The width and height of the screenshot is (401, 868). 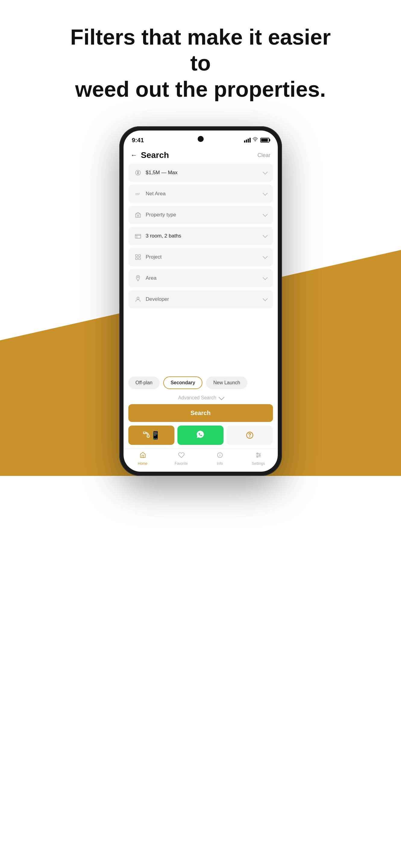 What do you see at coordinates (138, 194) in the screenshot?
I see `area-icon: m²` at bounding box center [138, 194].